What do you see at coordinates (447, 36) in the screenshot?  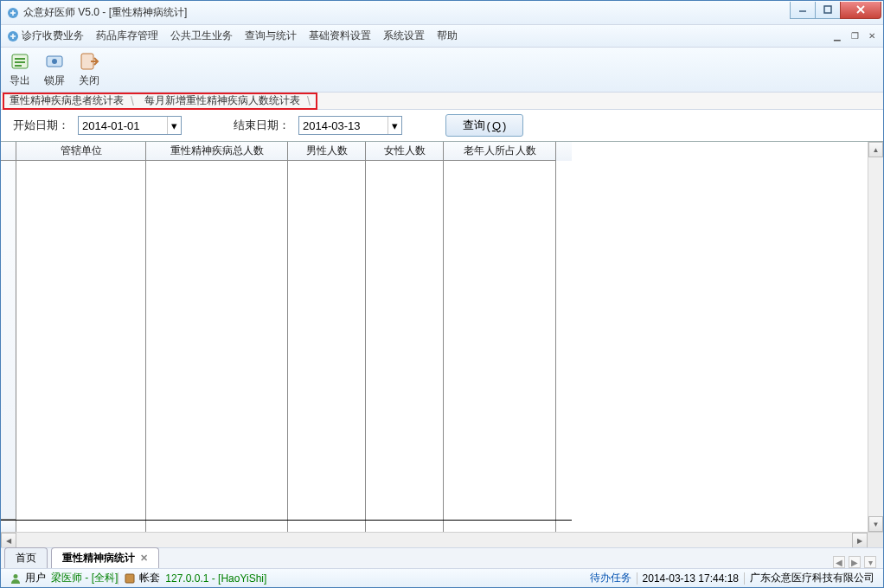 I see `menu-help: 帮助` at bounding box center [447, 36].